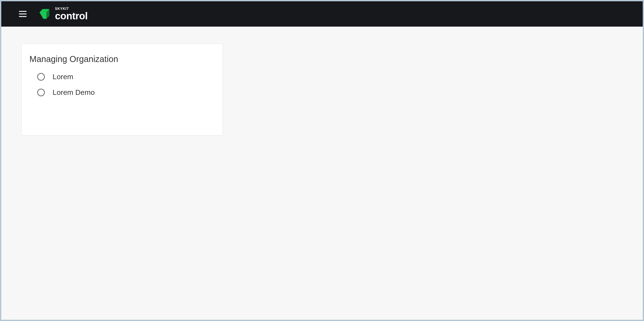 The width and height of the screenshot is (644, 321). What do you see at coordinates (63, 77) in the screenshot?
I see `organization-radio-label: Lorem` at bounding box center [63, 77].